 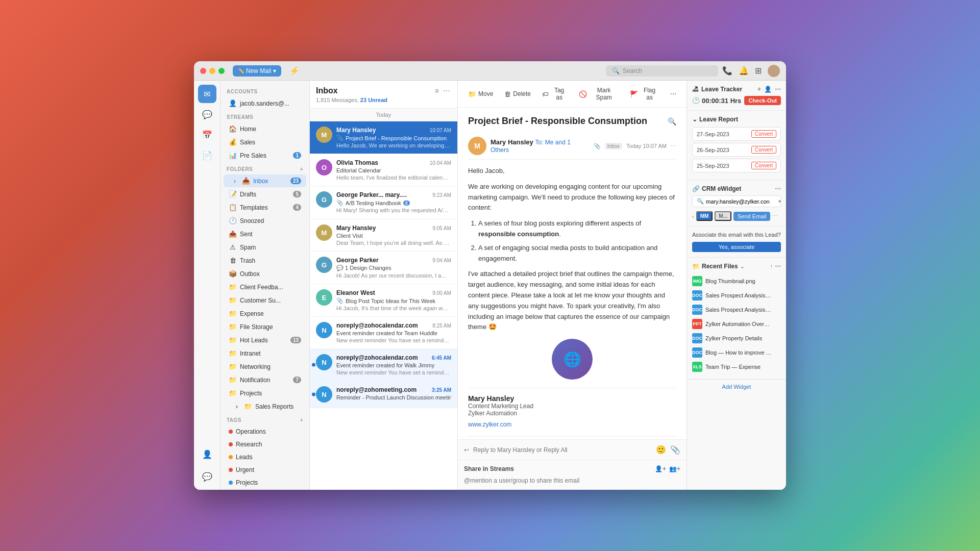 I want to click on share-input, so click(x=572, y=481).